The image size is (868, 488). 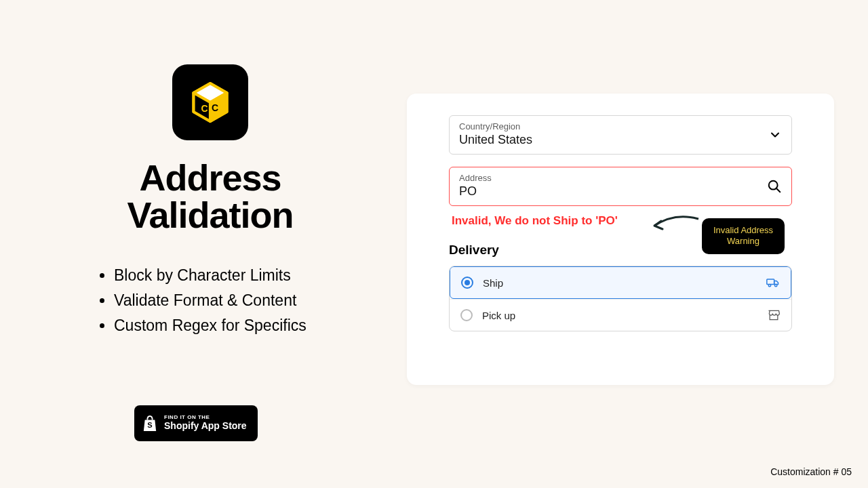 I want to click on footer-tag: Customization # 05, so click(x=811, y=472).